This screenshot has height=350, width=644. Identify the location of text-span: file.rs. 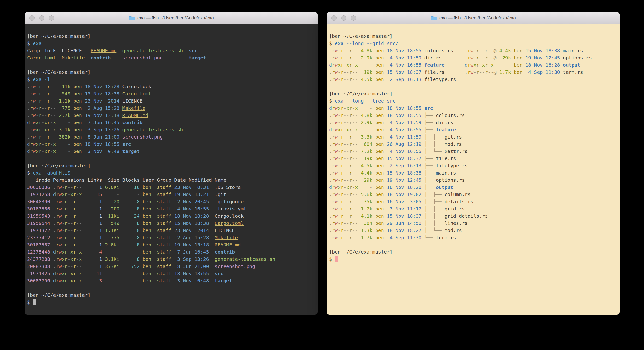
(434, 72).